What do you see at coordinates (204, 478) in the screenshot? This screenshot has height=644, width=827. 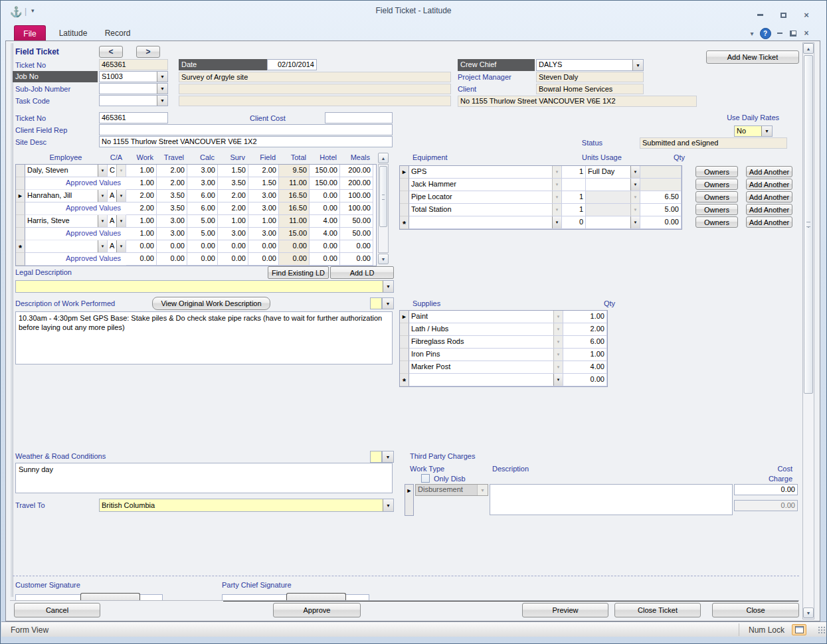 I see `weather-text: Sunny day` at bounding box center [204, 478].